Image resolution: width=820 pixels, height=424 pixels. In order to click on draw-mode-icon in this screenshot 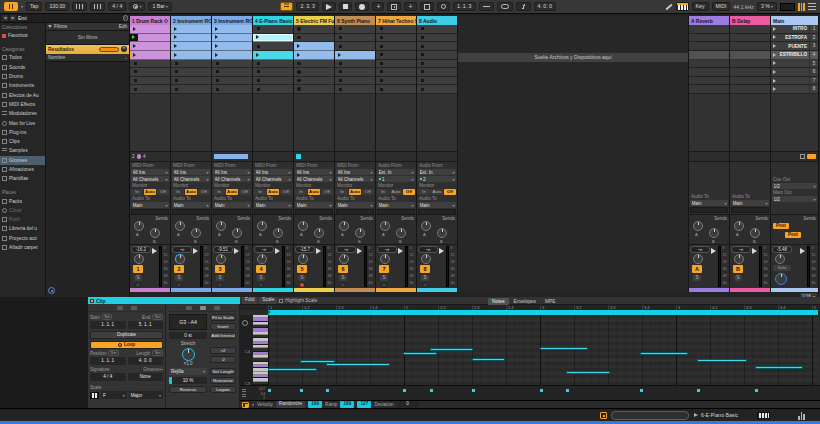, I will do `click(668, 6)`.